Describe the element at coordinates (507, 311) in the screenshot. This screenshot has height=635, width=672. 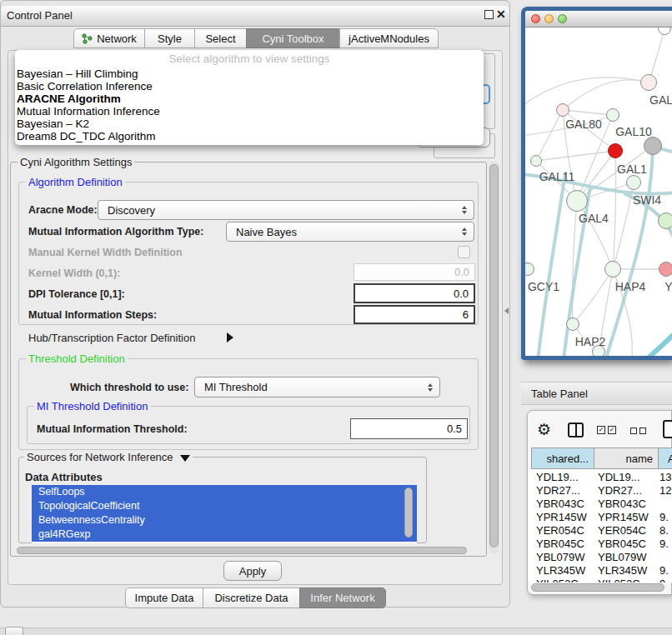
I see `splitpane-collapse-arrow-icon` at that location.